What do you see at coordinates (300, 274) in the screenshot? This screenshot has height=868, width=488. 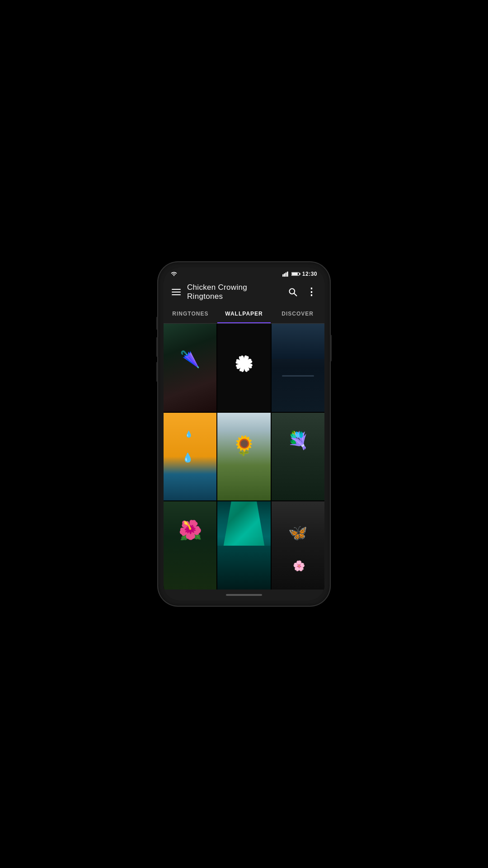 I see `status-right: 12:30` at bounding box center [300, 274].